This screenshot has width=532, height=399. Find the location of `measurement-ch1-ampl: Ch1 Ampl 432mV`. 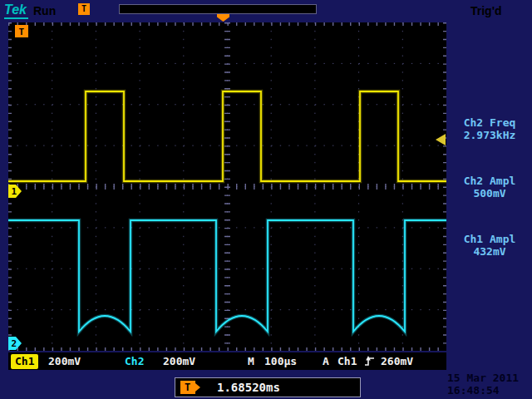

measurement-ch1-ampl: Ch1 Ampl 432mV is located at coordinates (490, 245).